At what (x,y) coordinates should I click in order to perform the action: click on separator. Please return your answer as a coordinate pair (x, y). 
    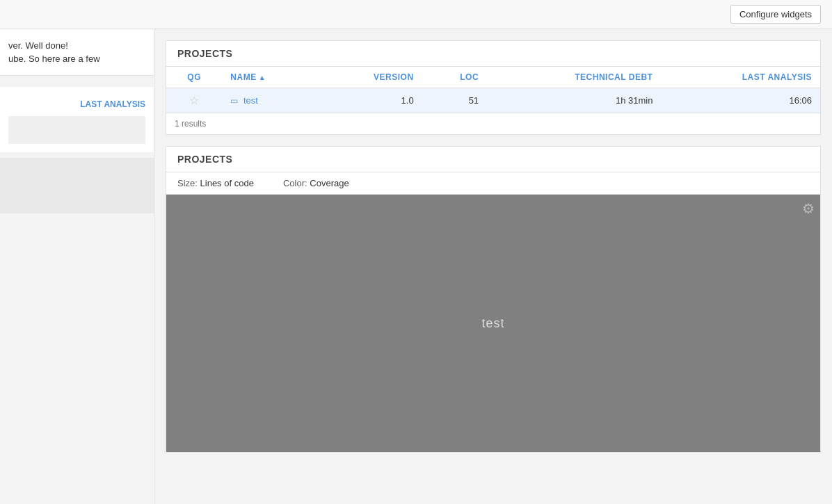
    Looking at the image, I should click on (269, 184).